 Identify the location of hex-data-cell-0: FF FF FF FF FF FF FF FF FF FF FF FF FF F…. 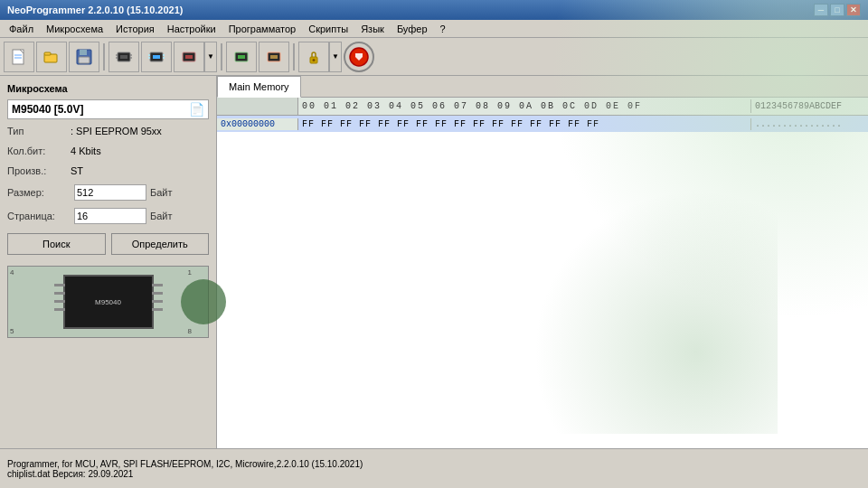
(524, 125).